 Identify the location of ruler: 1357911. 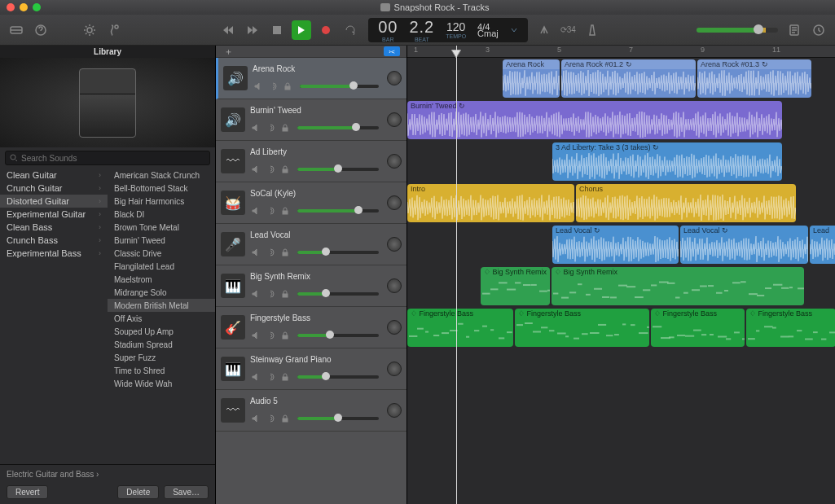
(621, 52).